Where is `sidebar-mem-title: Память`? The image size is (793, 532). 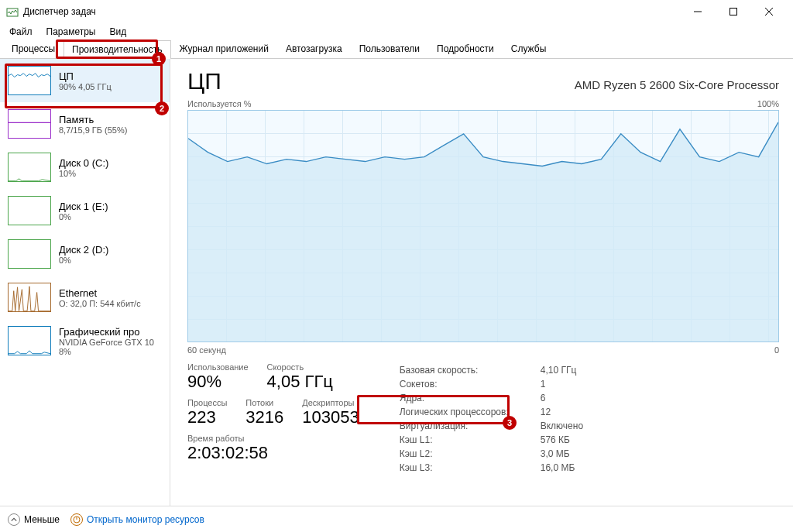 sidebar-mem-title: Память is located at coordinates (93, 119).